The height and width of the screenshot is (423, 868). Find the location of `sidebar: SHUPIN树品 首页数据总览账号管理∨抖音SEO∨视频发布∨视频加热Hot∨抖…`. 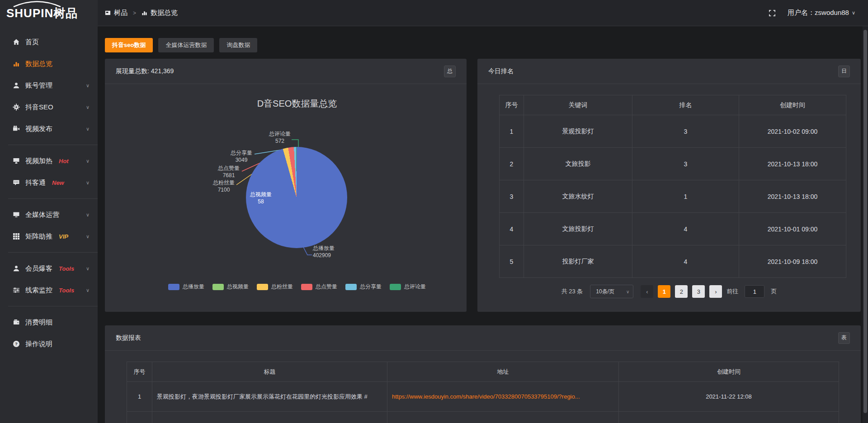

sidebar: SHUPIN树品 首页数据总览账号管理∨抖音SEO∨视频发布∨视频加热Hot∨抖… is located at coordinates (49, 212).